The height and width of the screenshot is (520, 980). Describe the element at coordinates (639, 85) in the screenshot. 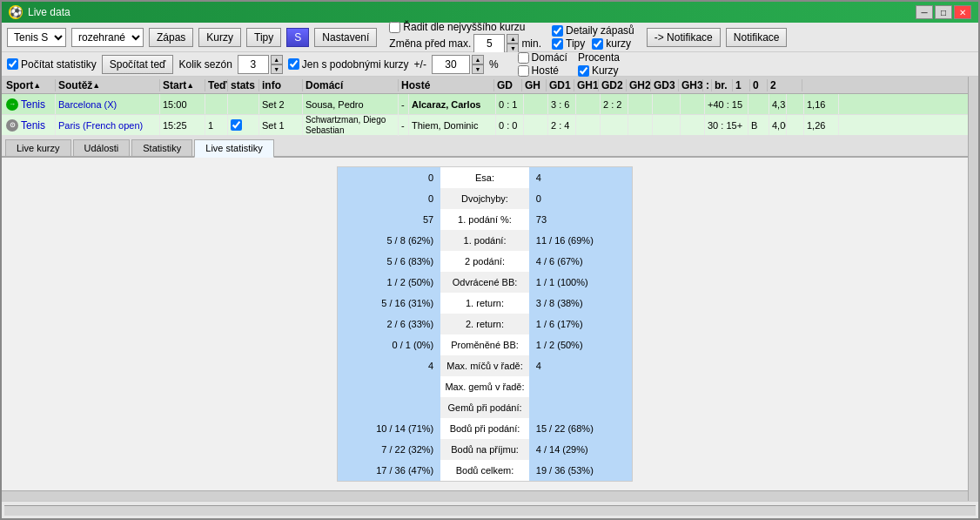

I see `th-gh2: GH2` at that location.